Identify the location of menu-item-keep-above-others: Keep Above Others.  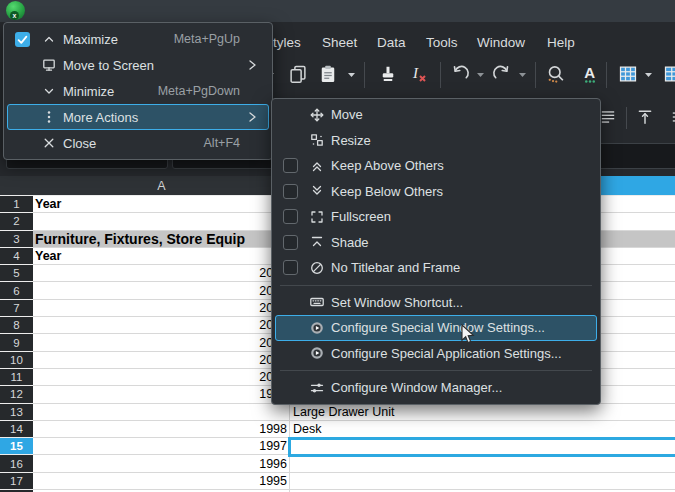
(436, 166).